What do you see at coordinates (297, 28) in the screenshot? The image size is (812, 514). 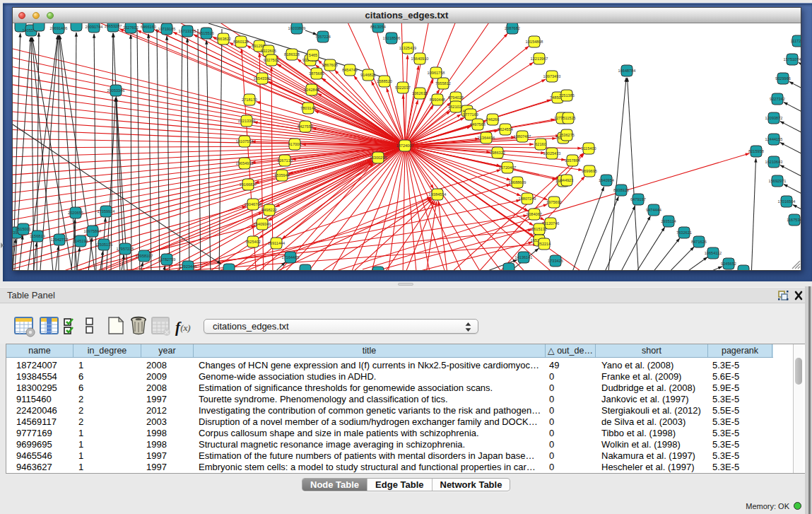 I see `svg-text: 16033809` at bounding box center [297, 28].